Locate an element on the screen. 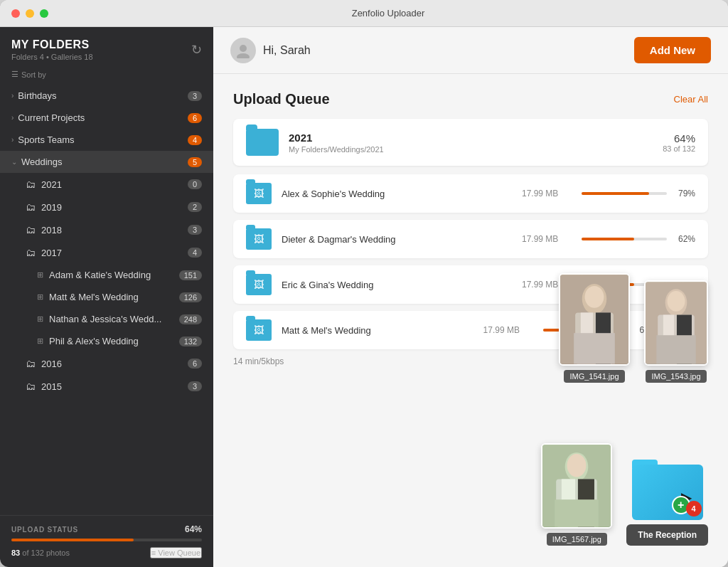 This screenshot has height=567, width=728. maximize-button is located at coordinates (44, 14).